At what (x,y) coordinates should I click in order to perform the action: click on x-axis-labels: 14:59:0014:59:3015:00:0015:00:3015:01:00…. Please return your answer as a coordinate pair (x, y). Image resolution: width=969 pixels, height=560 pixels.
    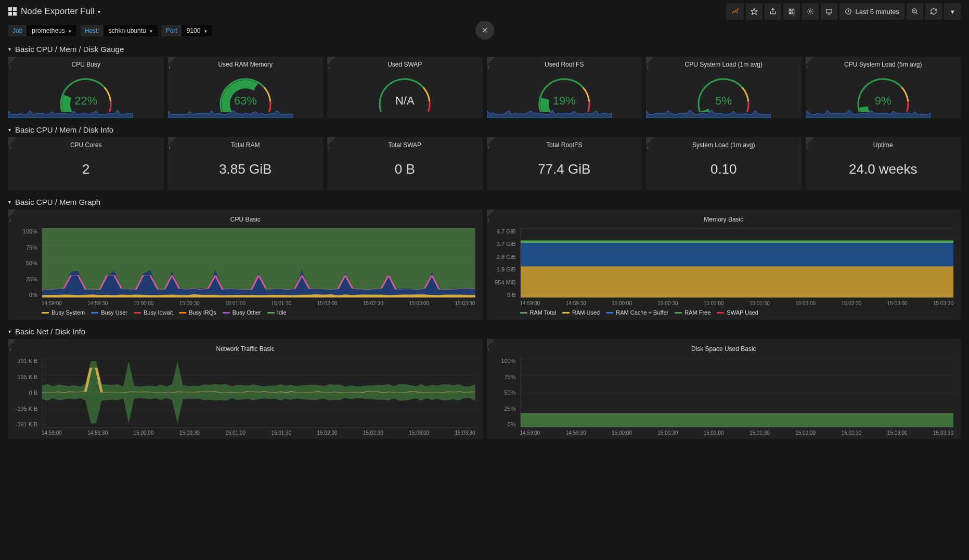
    Looking at the image, I should click on (259, 433).